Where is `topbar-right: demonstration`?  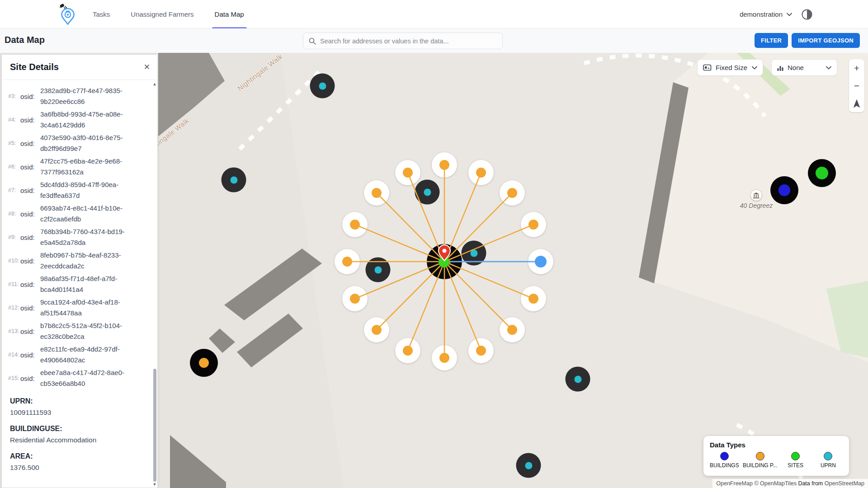 topbar-right: demonstration is located at coordinates (776, 14).